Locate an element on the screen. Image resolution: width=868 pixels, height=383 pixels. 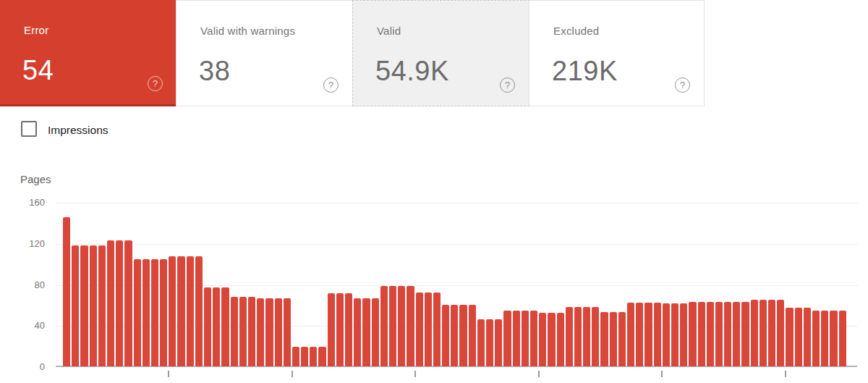
card-valid: Valid 54.9K ? is located at coordinates (441, 54).